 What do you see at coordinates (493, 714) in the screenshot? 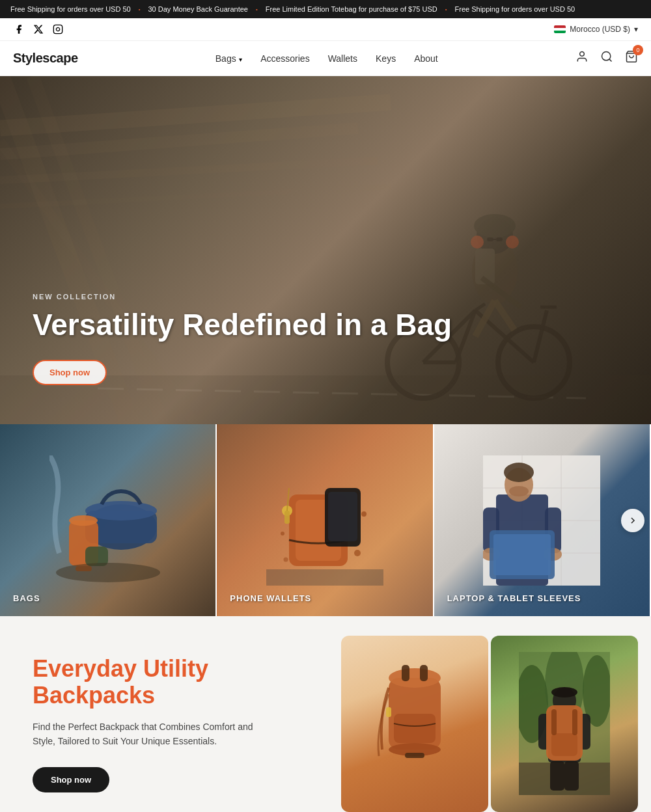
I see `backpacks-images` at bounding box center [493, 714].